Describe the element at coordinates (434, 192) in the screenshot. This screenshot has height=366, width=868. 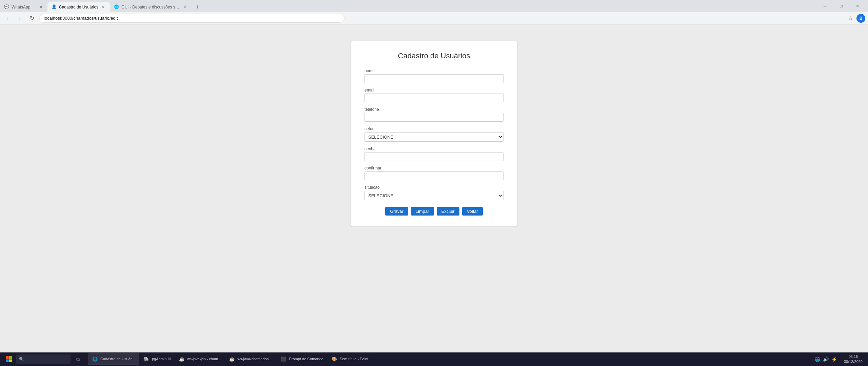
I see `form-group-situacao: situacao SELECIONE` at that location.